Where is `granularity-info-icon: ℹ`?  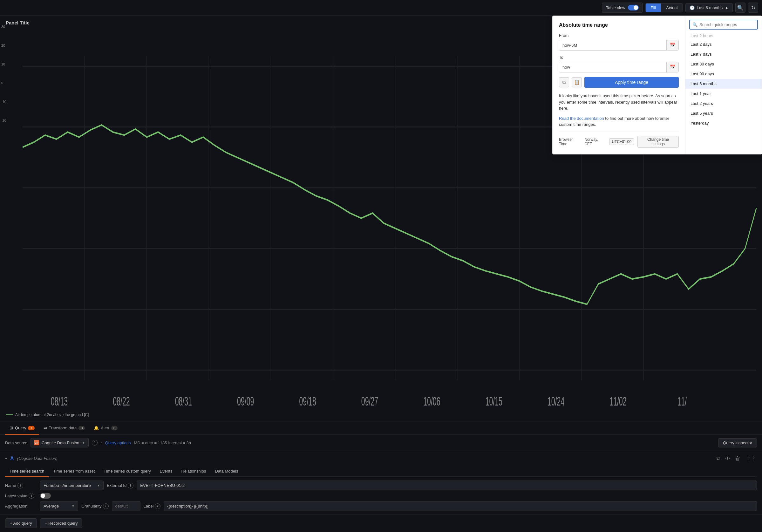 granularity-info-icon: ℹ is located at coordinates (106, 506).